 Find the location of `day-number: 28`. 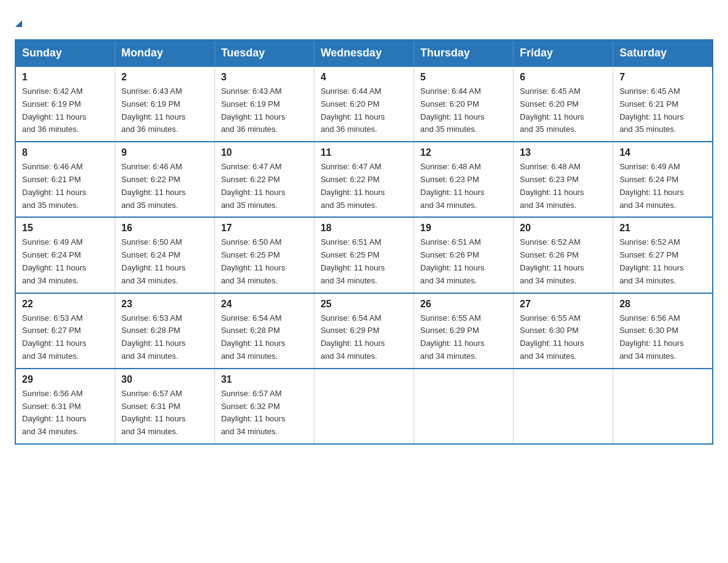

day-number: 28 is located at coordinates (663, 304).